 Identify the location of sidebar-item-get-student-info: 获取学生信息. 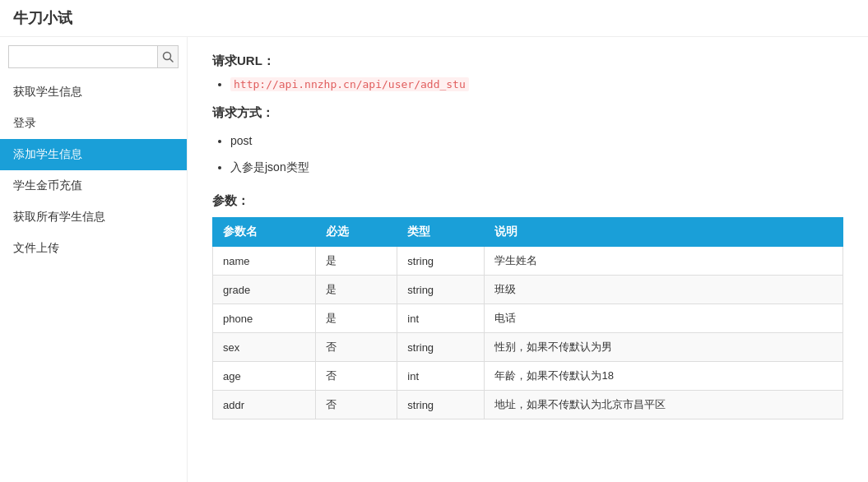
(94, 92).